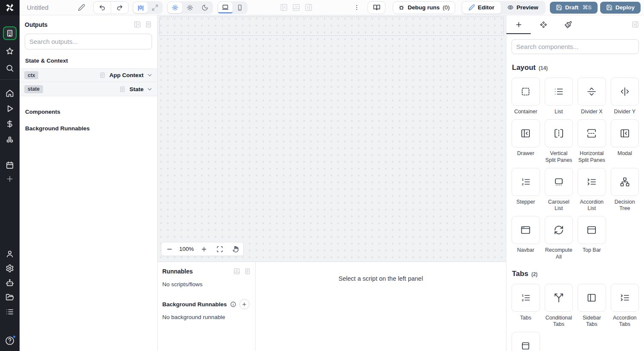 The width and height of the screenshot is (644, 351). What do you see at coordinates (592, 190) in the screenshot?
I see `component-card-accordion-list: Accordion List` at bounding box center [592, 190].